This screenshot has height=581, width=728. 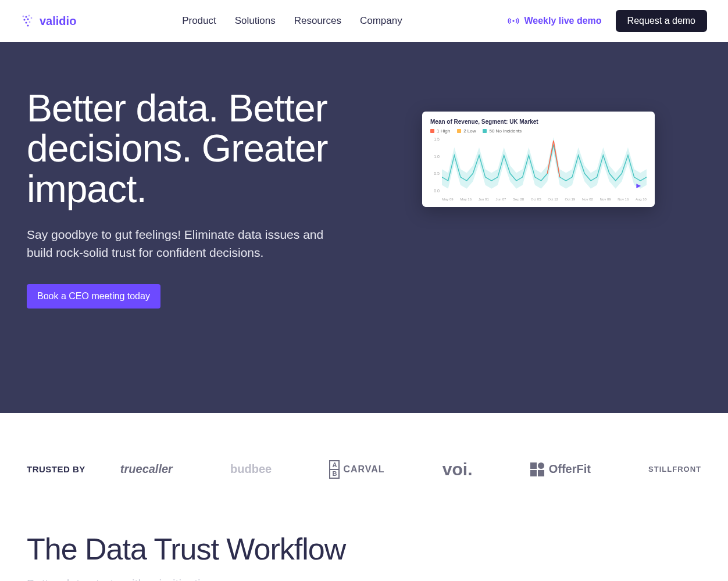 I want to click on y-tick: 0.0, so click(x=435, y=191).